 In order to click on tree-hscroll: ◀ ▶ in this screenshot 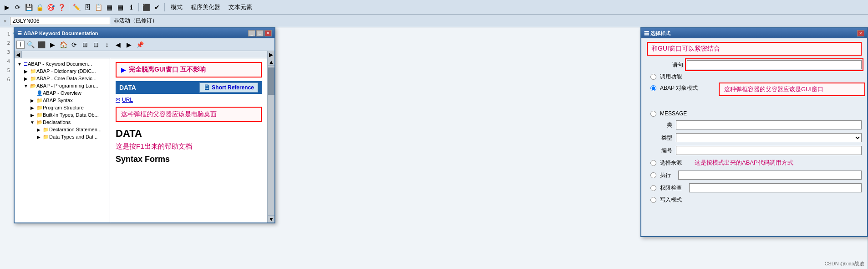, I will do `click(145, 55)`.